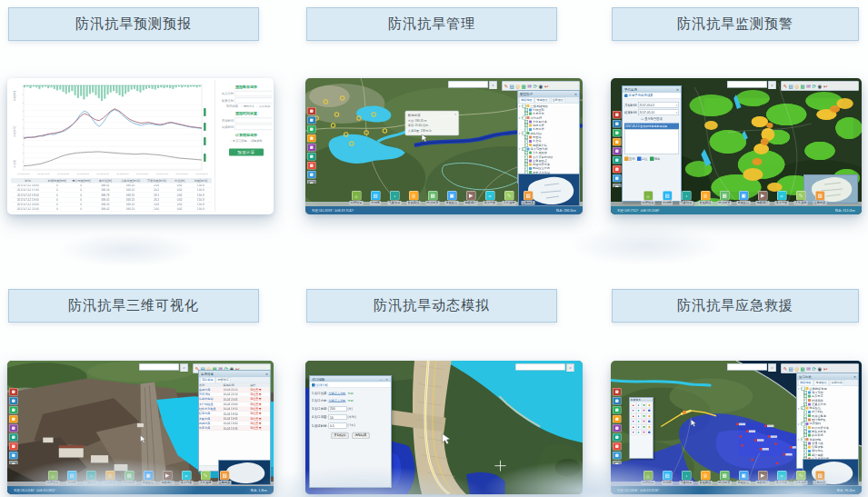 The height and width of the screenshot is (497, 868). I want to click on warning-area-checkbox: ☐ 显示预警区域, so click(652, 120).